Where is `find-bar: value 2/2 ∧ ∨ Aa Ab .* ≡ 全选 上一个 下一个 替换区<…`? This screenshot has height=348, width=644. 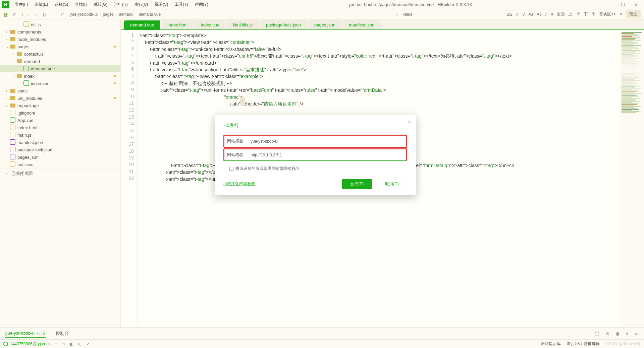 find-bar: value 2/2 ∧ ∨ Aa Ab .* ≡ 全选 上一个 下一个 替换区<… is located at coordinates (522, 14).